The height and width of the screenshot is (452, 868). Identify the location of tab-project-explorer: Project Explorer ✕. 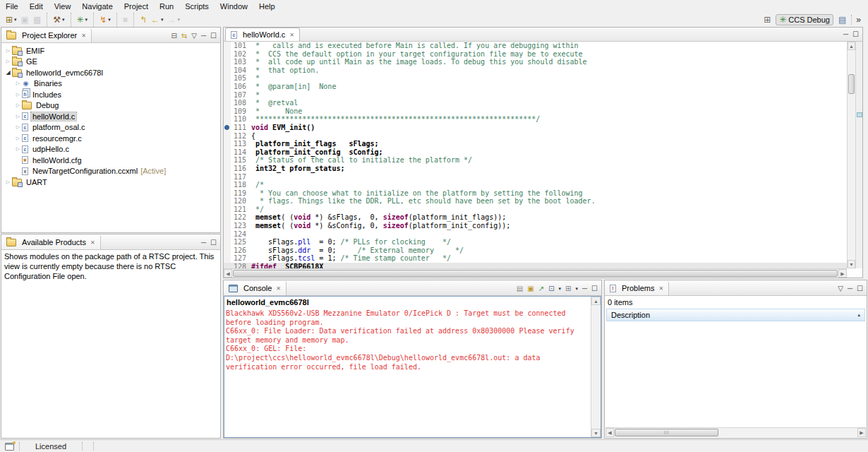
(47, 35).